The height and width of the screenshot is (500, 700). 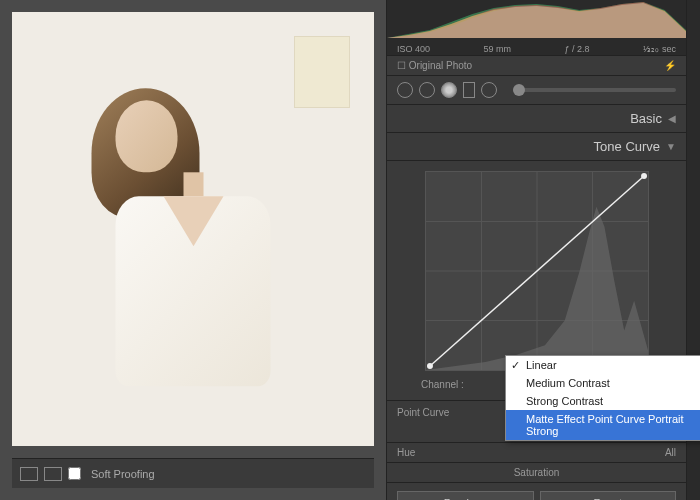 What do you see at coordinates (660, 49) in the screenshot?
I see `shutter-label: ¹⁄₃₂₀ sec` at bounding box center [660, 49].